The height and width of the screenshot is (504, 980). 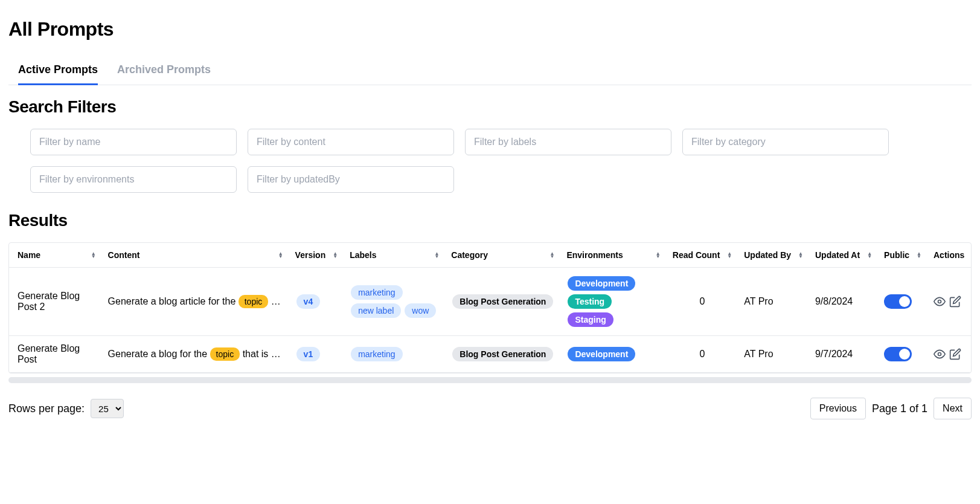 I want to click on cell-updated-at: 9/7/2024, so click(x=844, y=354).